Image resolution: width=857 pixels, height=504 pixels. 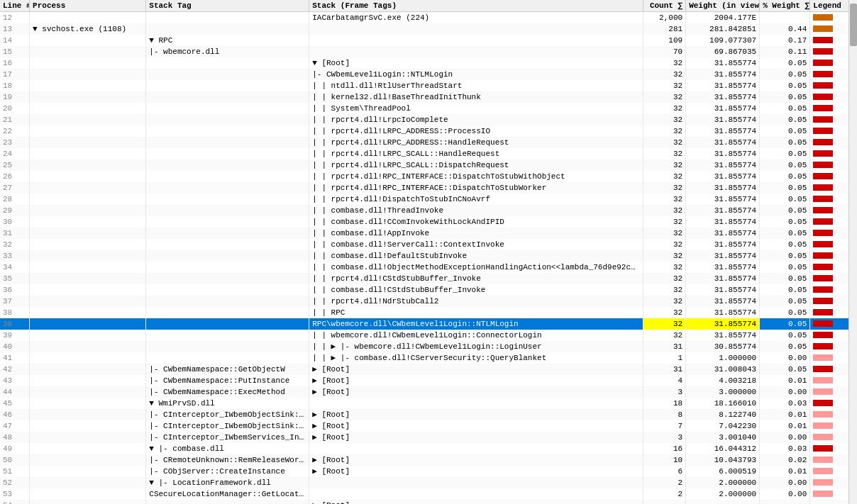 What do you see at coordinates (785, 381) in the screenshot?
I see `cell-pct-weight: 0.01` at bounding box center [785, 381].